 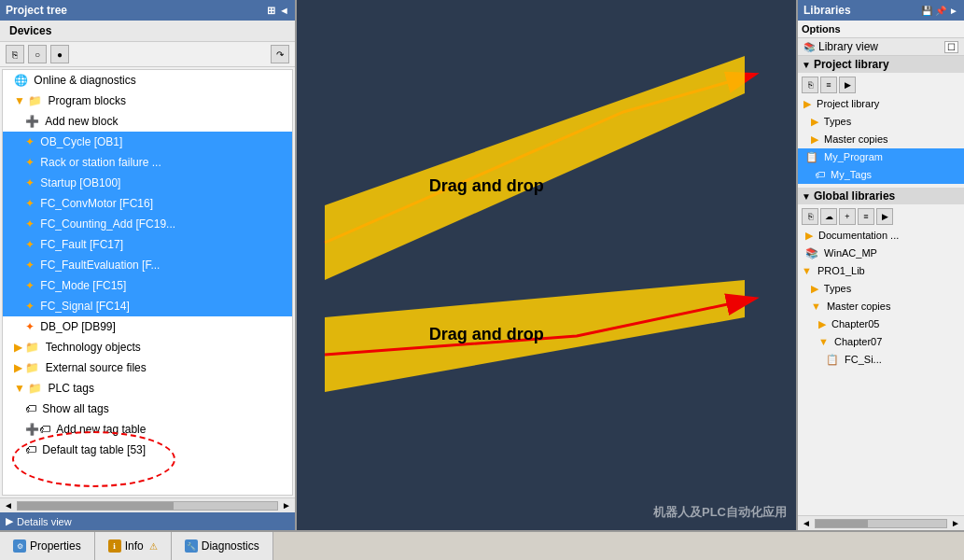 I want to click on tree-item-technology-objects: ▶ 📁 Technology objects, so click(x=147, y=347).